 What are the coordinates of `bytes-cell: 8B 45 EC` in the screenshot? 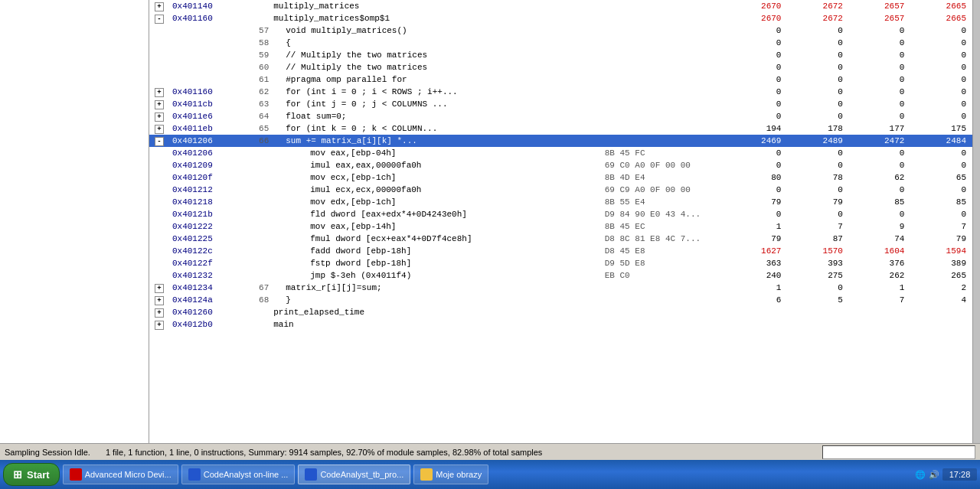 It's located at (664, 227).